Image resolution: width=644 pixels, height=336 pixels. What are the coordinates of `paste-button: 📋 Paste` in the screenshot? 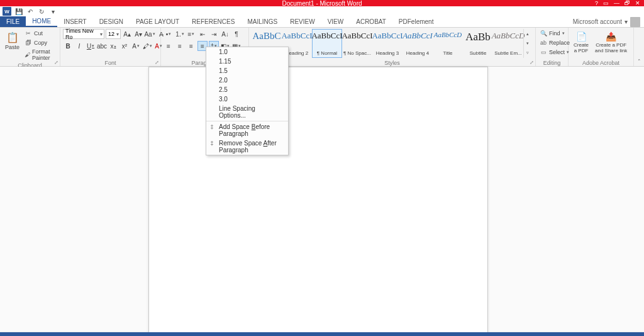 It's located at (13, 40).